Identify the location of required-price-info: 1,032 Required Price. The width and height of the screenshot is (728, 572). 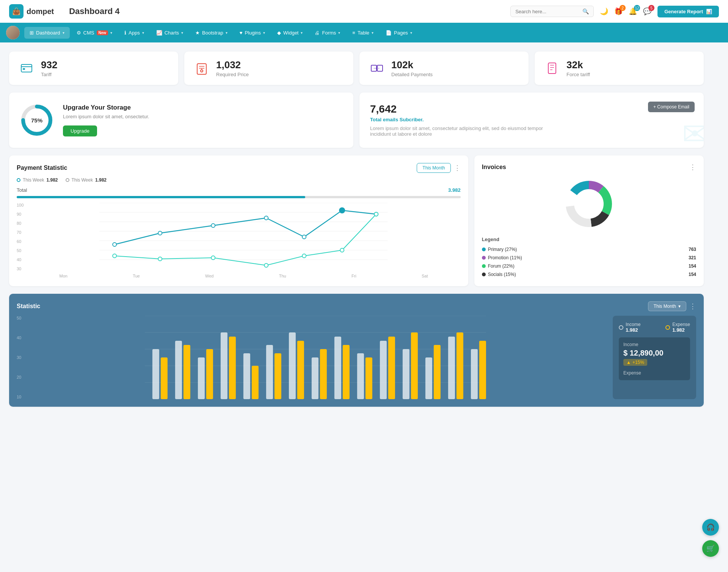
(232, 68).